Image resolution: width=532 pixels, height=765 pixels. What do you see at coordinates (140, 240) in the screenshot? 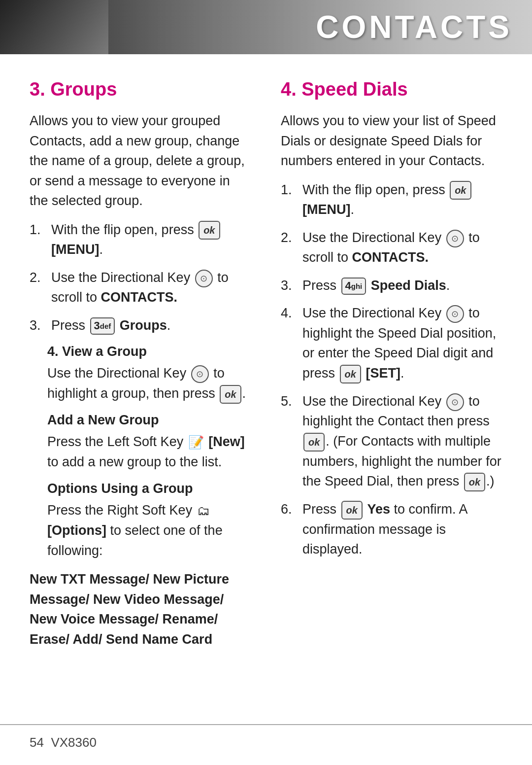
I see `groups-step-1: 1. With the flip open, press ok [MENU].` at bounding box center [140, 240].